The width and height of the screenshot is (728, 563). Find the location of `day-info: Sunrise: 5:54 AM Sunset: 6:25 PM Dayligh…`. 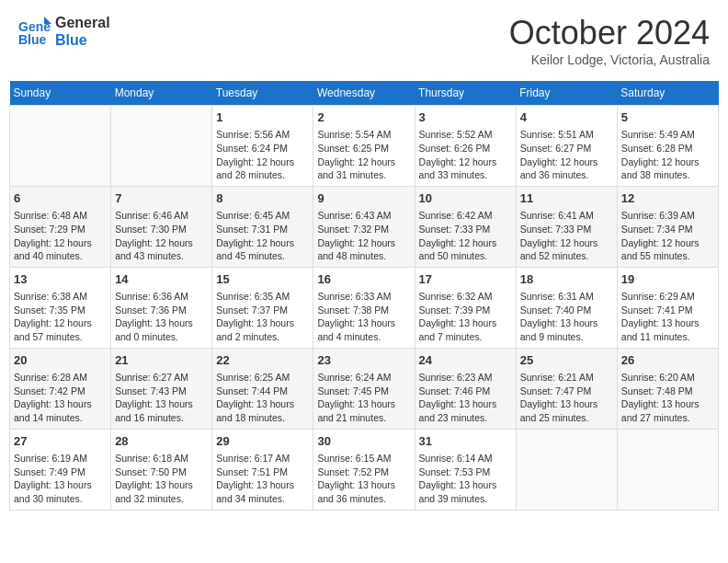

day-info: Sunrise: 5:54 AM Sunset: 6:25 PM Dayligh… is located at coordinates (364, 155).